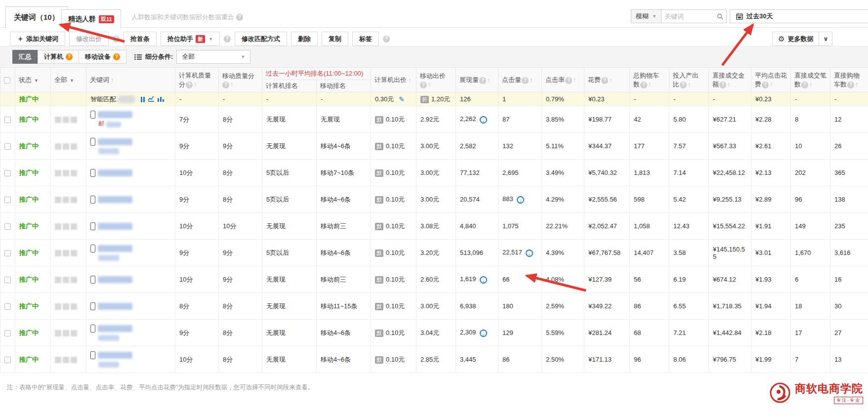 This screenshot has width=868, height=417. I want to click on trend-chart-icon, so click(151, 100).